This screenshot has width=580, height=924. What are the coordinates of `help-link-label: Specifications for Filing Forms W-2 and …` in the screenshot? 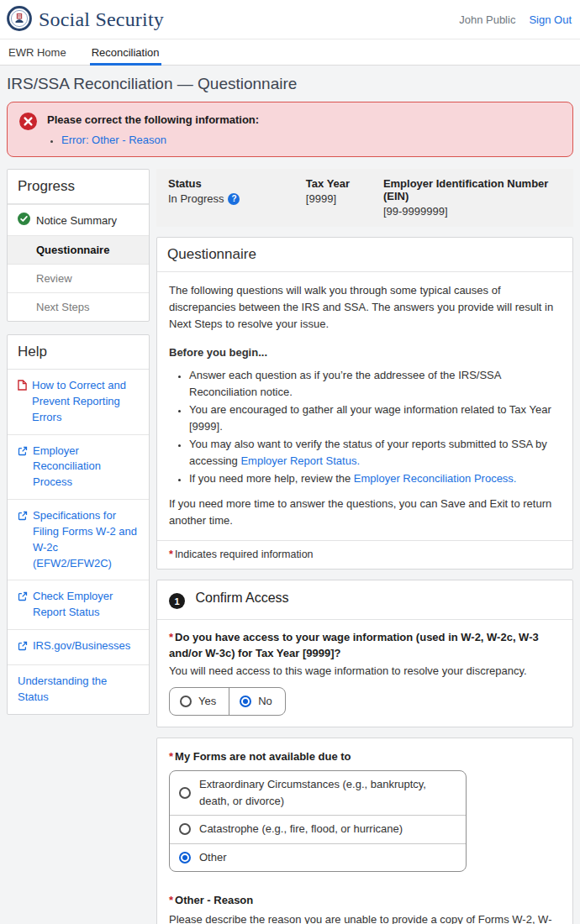 It's located at (86, 539).